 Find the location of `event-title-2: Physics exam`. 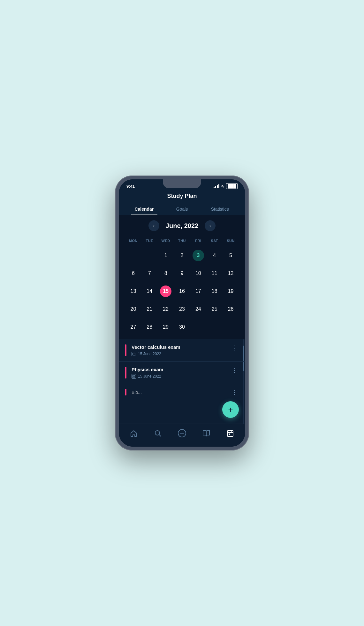

event-title-2: Physics exam is located at coordinates (181, 370).